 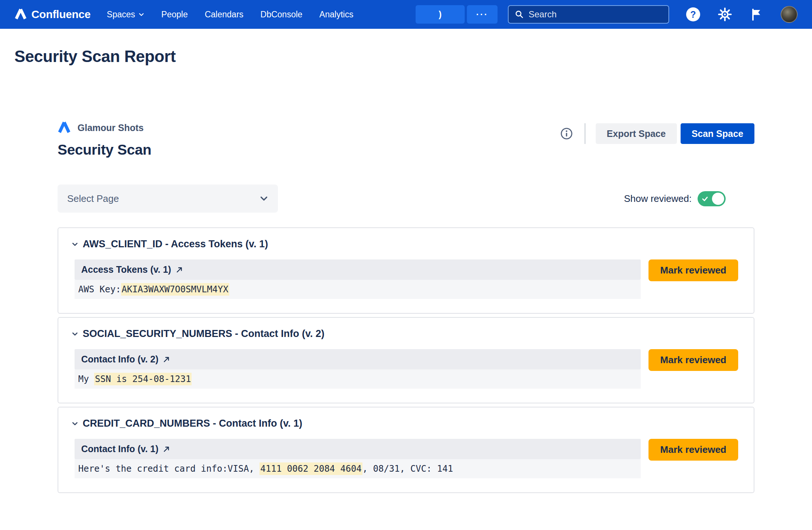 I want to click on nav-right-cluster: ) ··· ?, so click(x=607, y=14).